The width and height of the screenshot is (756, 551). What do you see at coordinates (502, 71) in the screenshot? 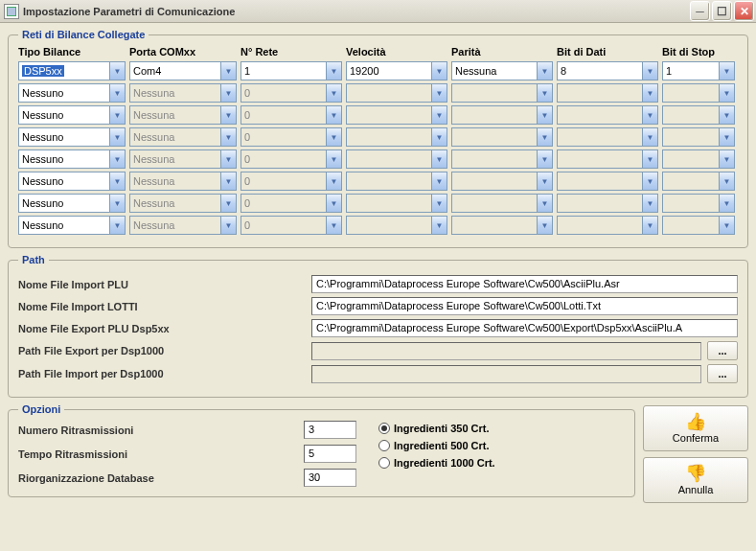
I see `parita-combo: Nessuna▼` at bounding box center [502, 71].